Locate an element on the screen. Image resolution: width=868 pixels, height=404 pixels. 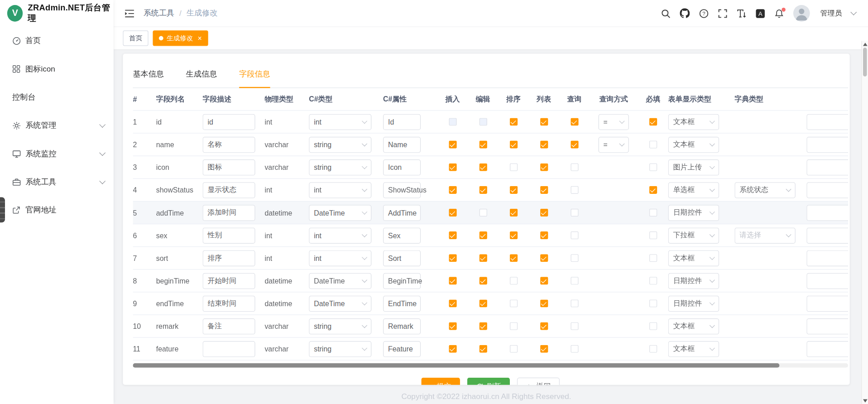
search-icon is located at coordinates (666, 14).